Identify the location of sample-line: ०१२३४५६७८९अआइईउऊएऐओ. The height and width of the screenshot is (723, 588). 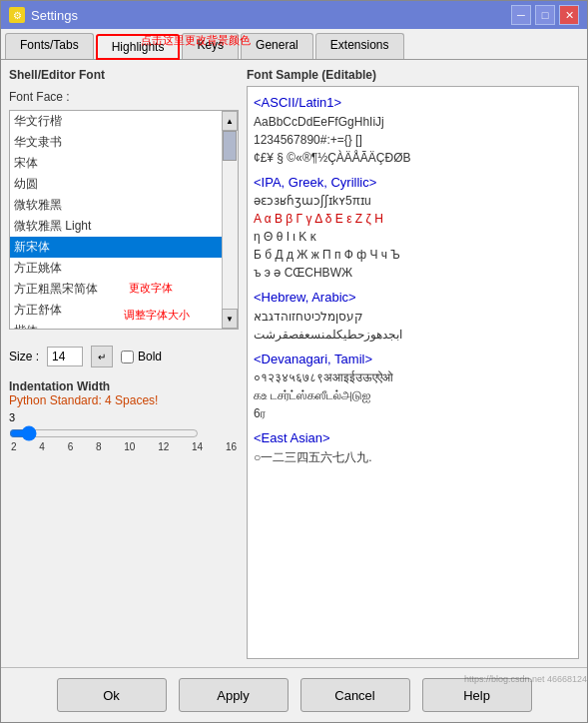
(413, 377).